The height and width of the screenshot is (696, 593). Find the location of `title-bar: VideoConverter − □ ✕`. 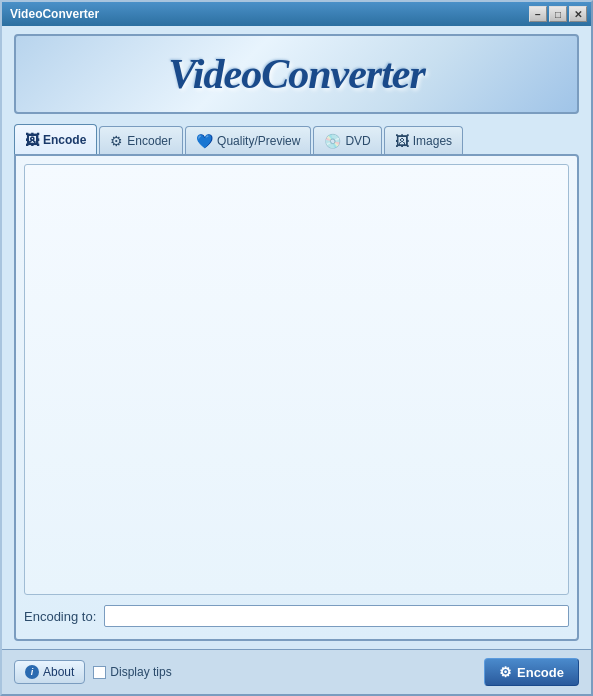

title-bar: VideoConverter − □ ✕ is located at coordinates (296, 14).